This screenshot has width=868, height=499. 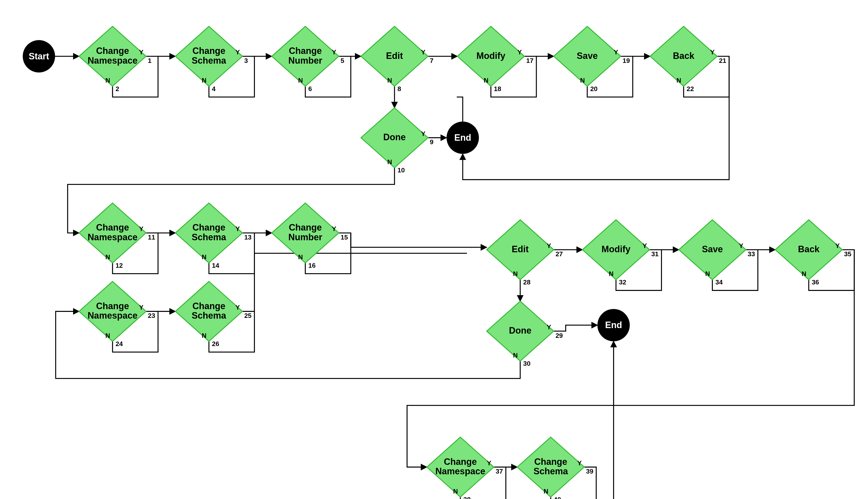 I want to click on step-number: 4, so click(x=214, y=89).